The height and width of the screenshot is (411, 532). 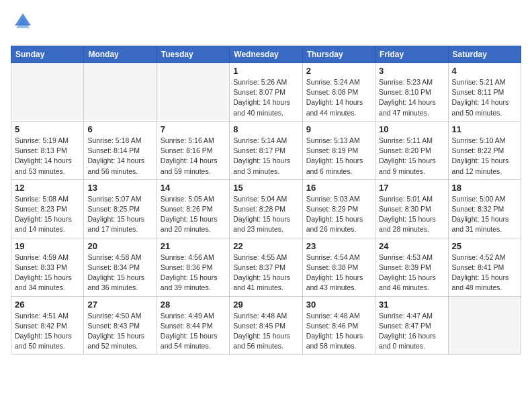 What do you see at coordinates (411, 273) in the screenshot?
I see `day-info: Sunrise: 4:53 AM Sunset: 8:39 PM Dayligh…` at bounding box center [411, 273].